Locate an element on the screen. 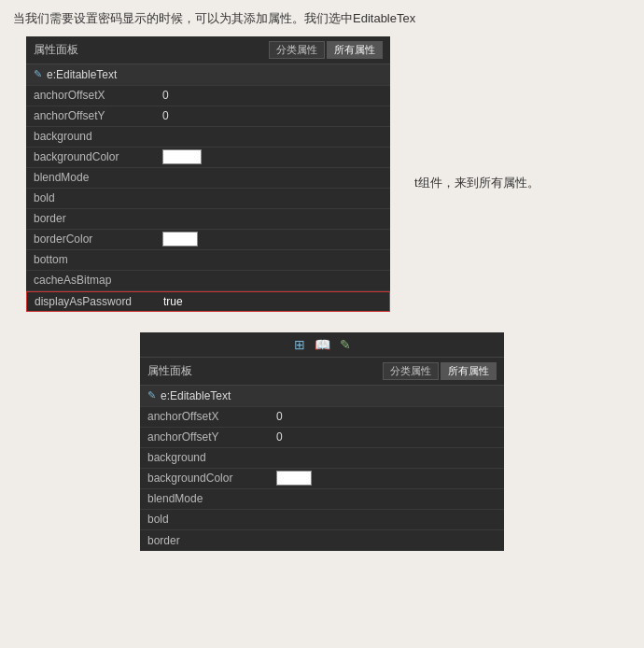 This screenshot has width=644, height=648. btn-all-top: 所有属性 is located at coordinates (355, 50).